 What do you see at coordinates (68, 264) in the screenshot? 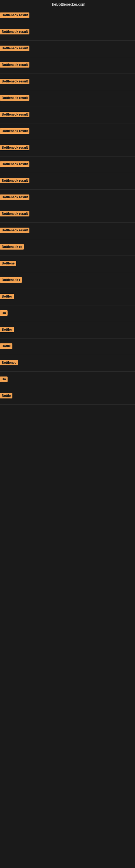
I see `result-row: Bottlene` at bounding box center [68, 264].